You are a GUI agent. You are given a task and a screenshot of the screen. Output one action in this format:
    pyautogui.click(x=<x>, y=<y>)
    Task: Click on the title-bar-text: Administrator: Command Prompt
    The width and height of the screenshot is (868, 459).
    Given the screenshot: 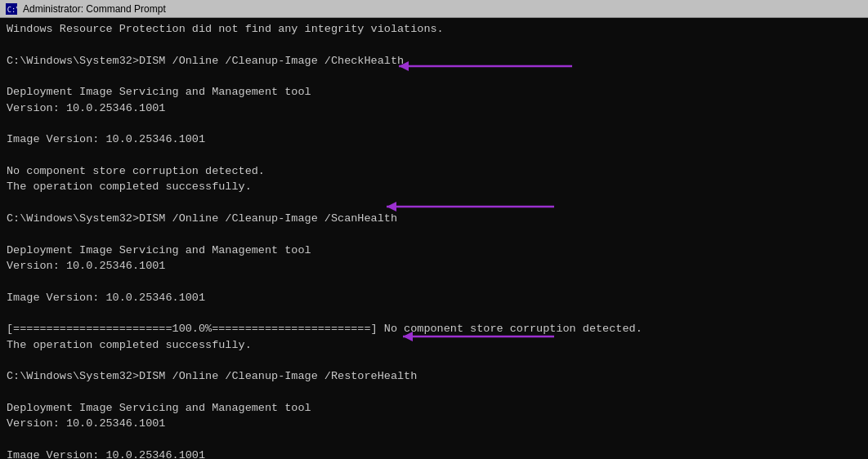 What is the action you would take?
    pyautogui.click(x=443, y=9)
    